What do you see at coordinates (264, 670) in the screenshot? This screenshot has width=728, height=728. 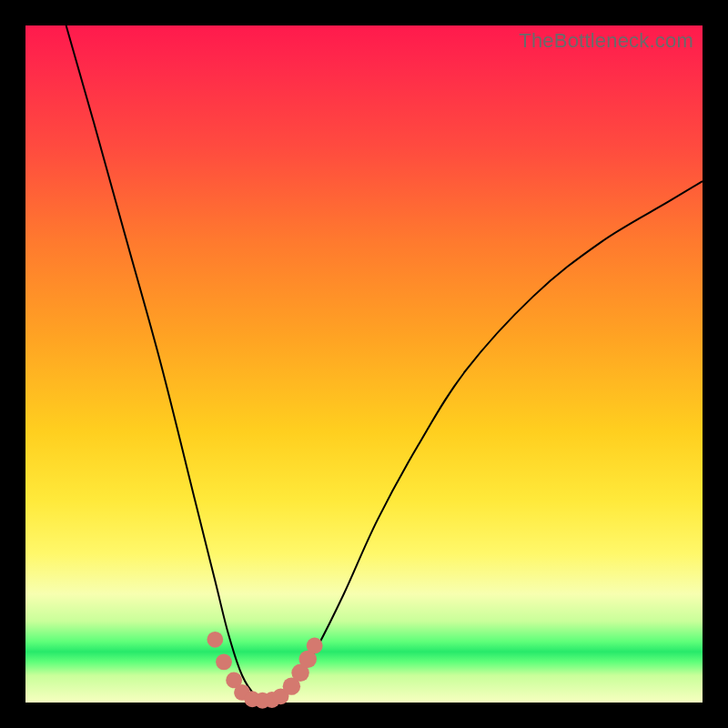 I see `curve-markers` at bounding box center [264, 670].